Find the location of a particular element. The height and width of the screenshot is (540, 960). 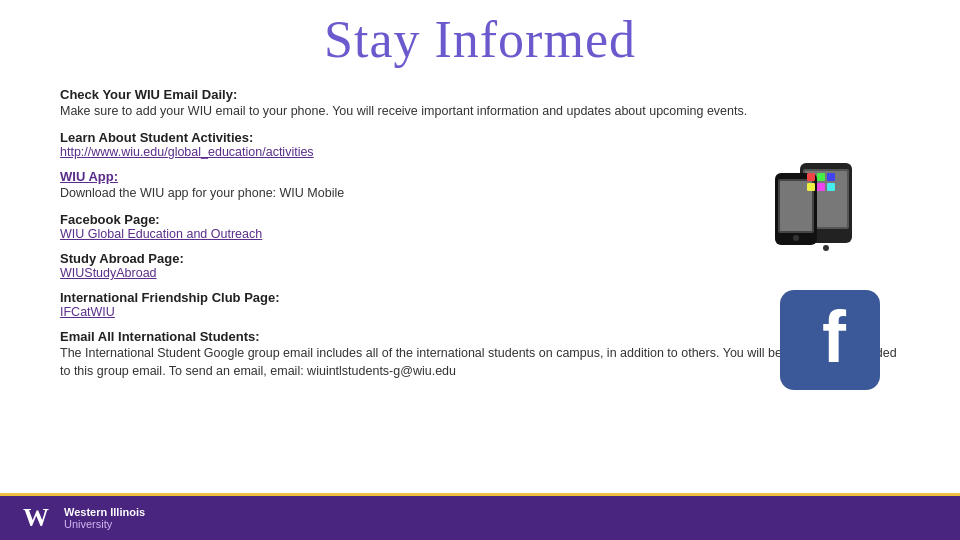

section-body-email-daily: Make sure to add your WIU email to your … is located at coordinates (480, 111).